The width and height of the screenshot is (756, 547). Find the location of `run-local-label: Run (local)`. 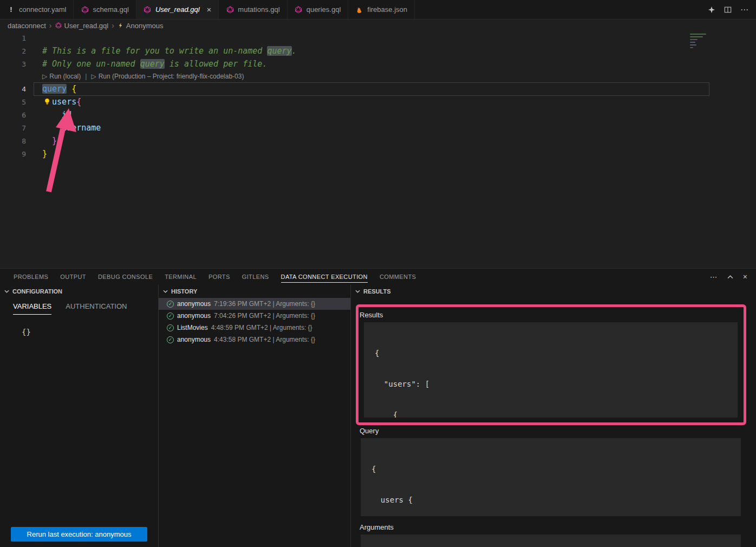

run-local-label: Run (local) is located at coordinates (65, 76).